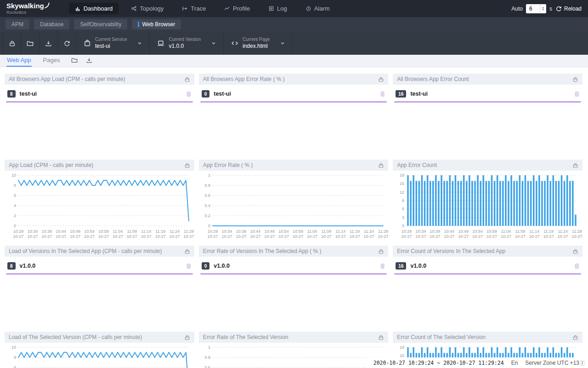 This screenshot has width=588, height=368. What do you see at coordinates (51, 24) in the screenshot?
I see `group-tab-database: Database` at bounding box center [51, 24].